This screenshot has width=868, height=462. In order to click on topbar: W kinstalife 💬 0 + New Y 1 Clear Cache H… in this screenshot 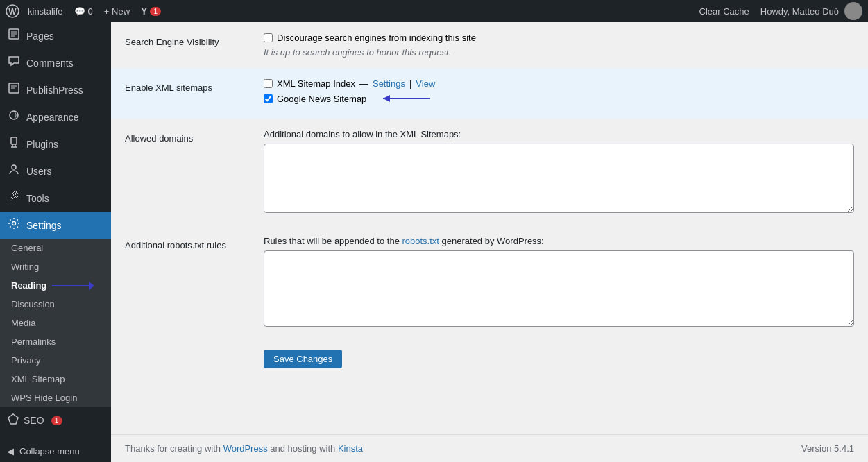, I will do `click(434, 11)`.